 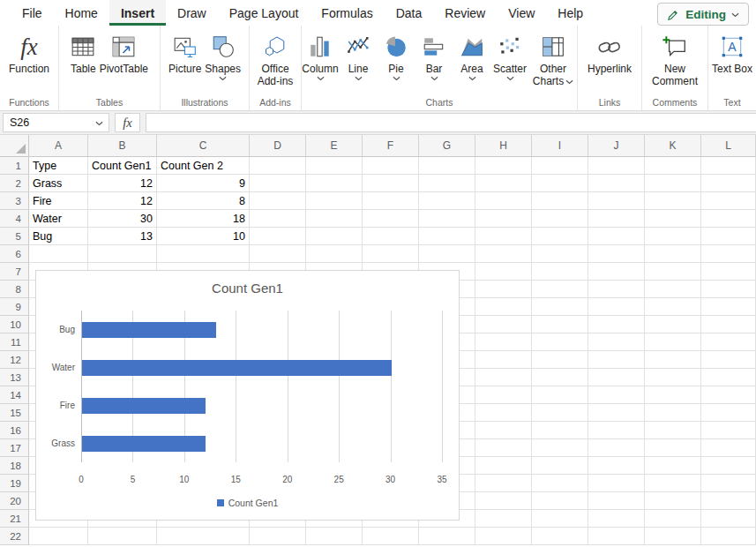 What do you see at coordinates (560, 254) in the screenshot?
I see `cell-I6` at bounding box center [560, 254].